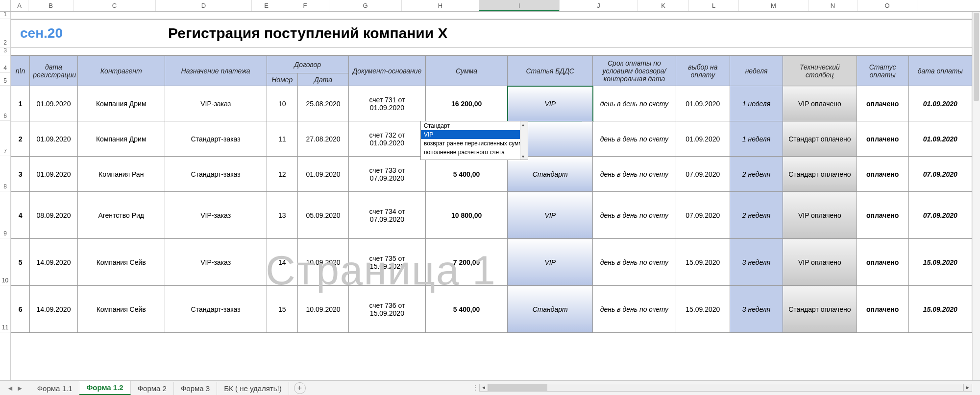 This screenshot has height=395, width=980. What do you see at coordinates (121, 215) in the screenshot?
I see `cell-counterparty: Агентство Рид` at bounding box center [121, 215].